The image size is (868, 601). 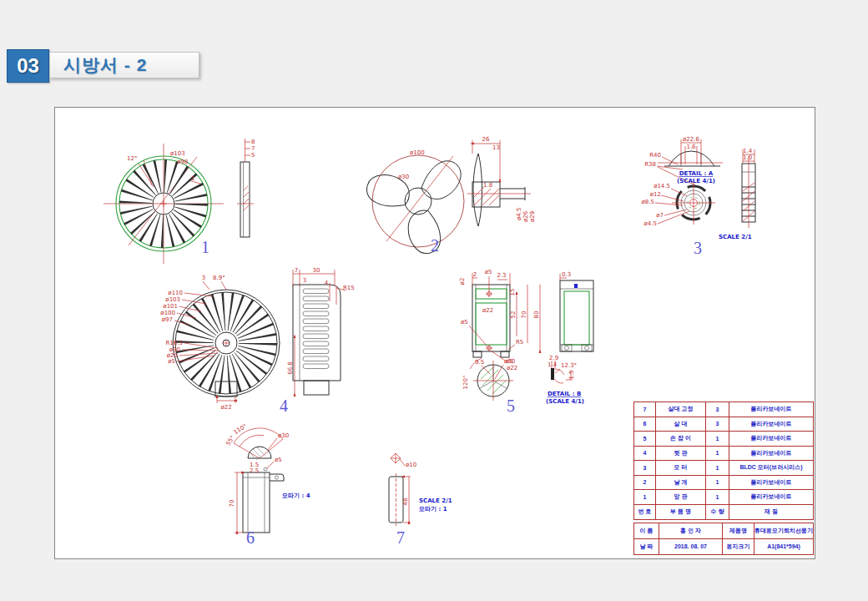 What do you see at coordinates (681, 439) in the screenshot?
I see `cell-part-name: 손 잡 이` at bounding box center [681, 439].